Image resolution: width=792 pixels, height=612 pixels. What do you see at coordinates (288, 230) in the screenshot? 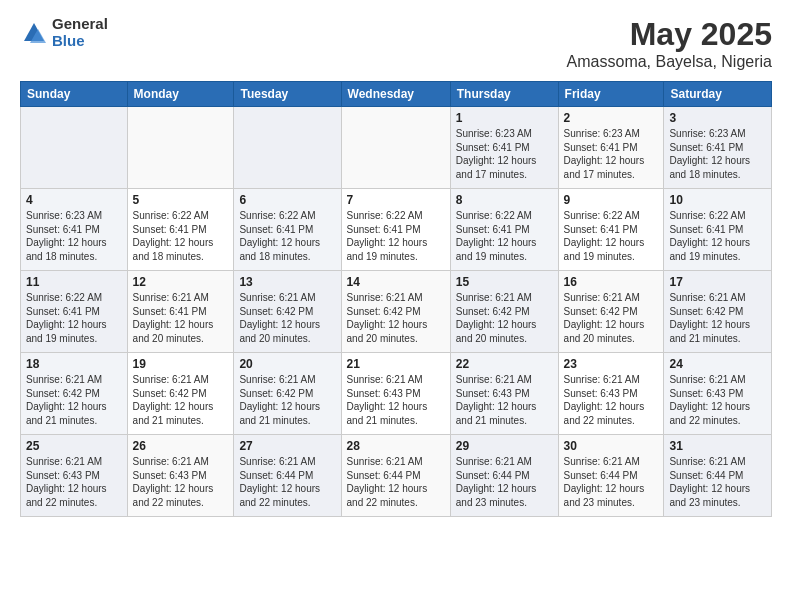
I see `calendar-cell: 6Sunrise: 6:22 AM Sunset: 6:41 PM Daylig…` at bounding box center [288, 230].